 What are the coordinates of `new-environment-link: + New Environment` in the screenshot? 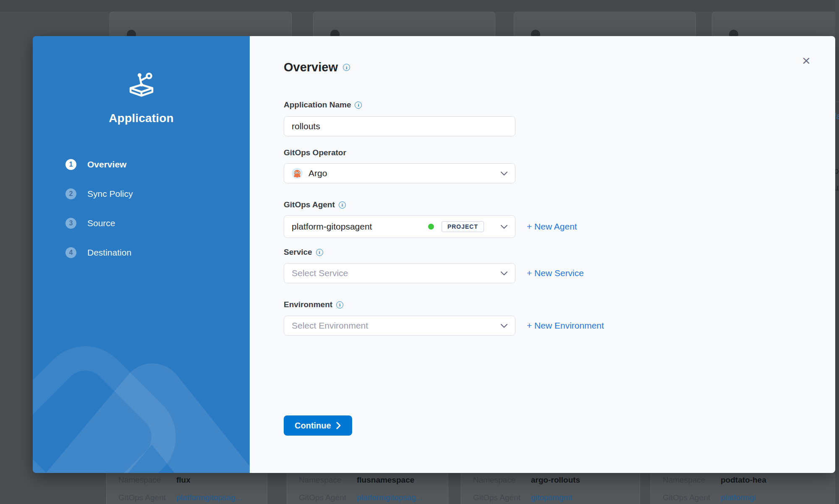 It's located at (565, 326).